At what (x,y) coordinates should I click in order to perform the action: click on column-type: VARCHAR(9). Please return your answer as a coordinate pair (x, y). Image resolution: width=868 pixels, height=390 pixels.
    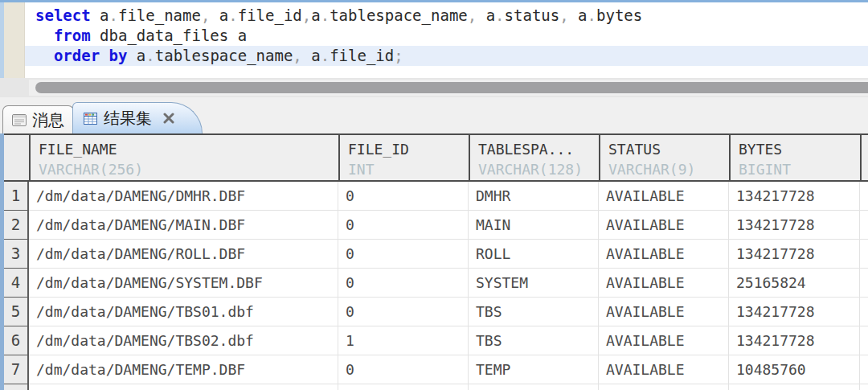
    Looking at the image, I should click on (669, 170).